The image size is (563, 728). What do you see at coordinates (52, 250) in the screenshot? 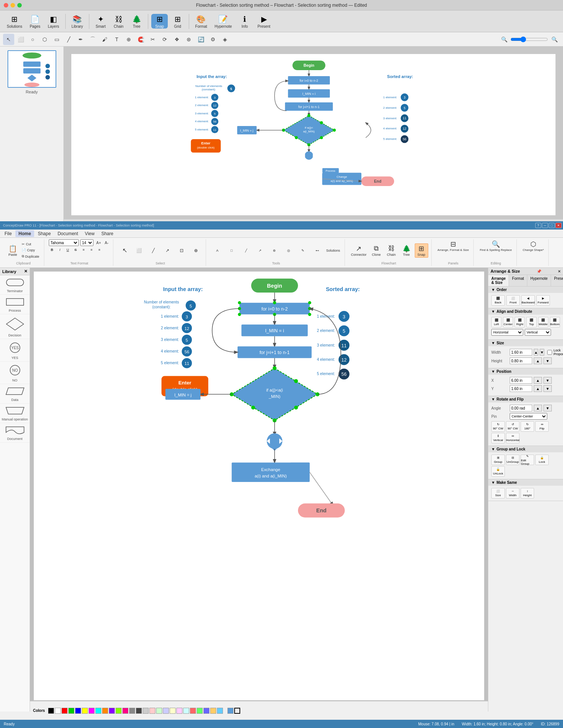
I see `bold-btn: B` at bounding box center [52, 250].